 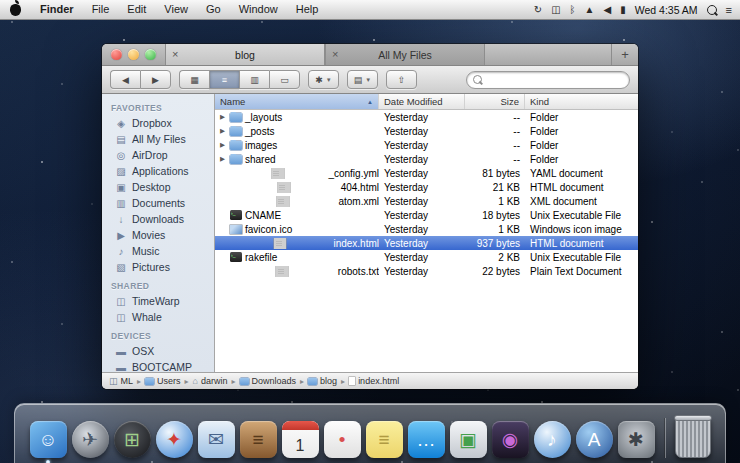 I want to click on sidebar-item-dropbox: ◈Dropbox, so click(x=158, y=123).